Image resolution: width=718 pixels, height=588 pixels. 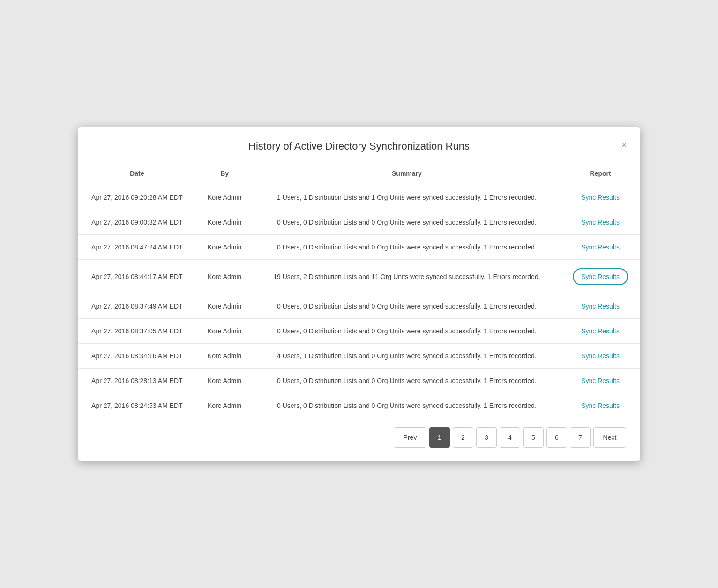 What do you see at coordinates (533, 437) in the screenshot?
I see `page-5-button: 5` at bounding box center [533, 437].